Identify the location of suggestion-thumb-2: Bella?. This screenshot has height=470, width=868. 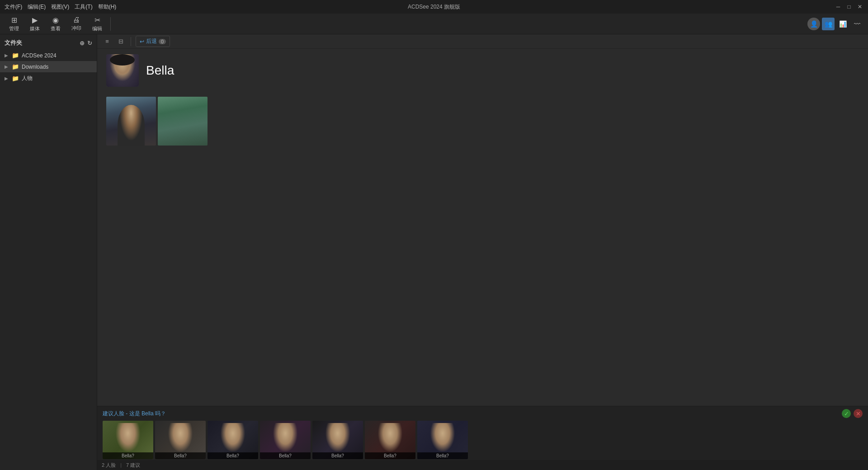
(180, 440).